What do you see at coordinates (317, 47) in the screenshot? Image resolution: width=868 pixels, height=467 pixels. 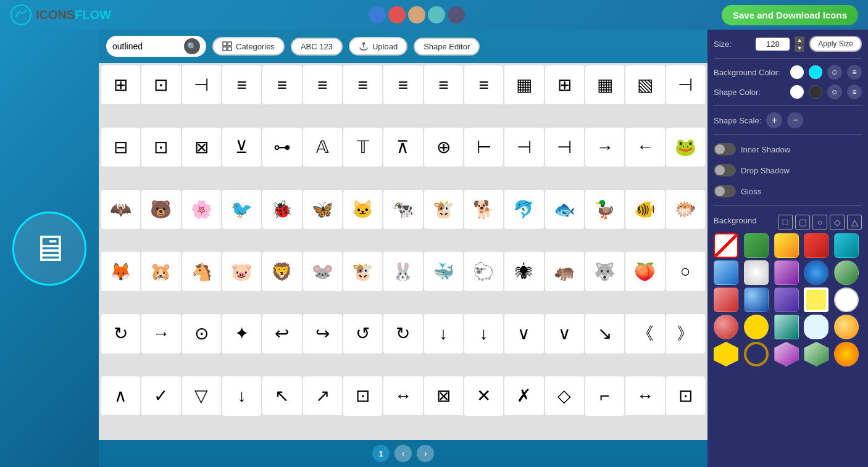 I see `abc-button: ABC 123` at bounding box center [317, 47].